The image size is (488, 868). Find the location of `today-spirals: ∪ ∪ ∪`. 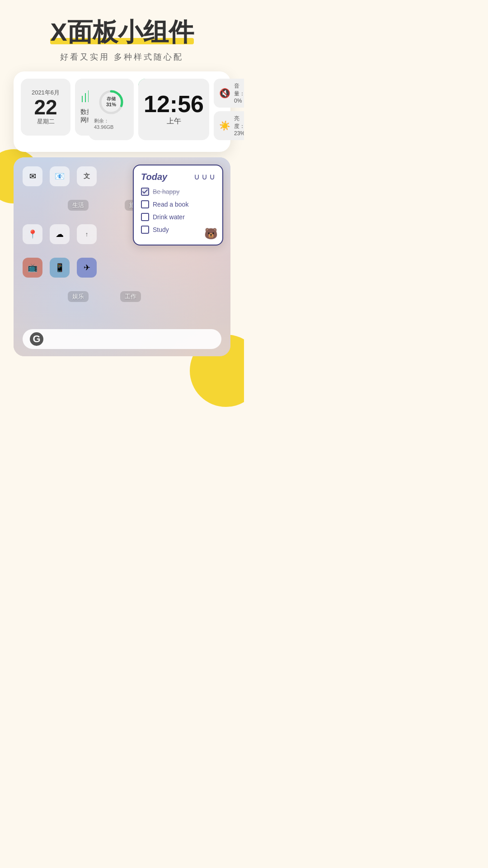

today-spirals: ∪ ∪ ∪ is located at coordinates (204, 177).